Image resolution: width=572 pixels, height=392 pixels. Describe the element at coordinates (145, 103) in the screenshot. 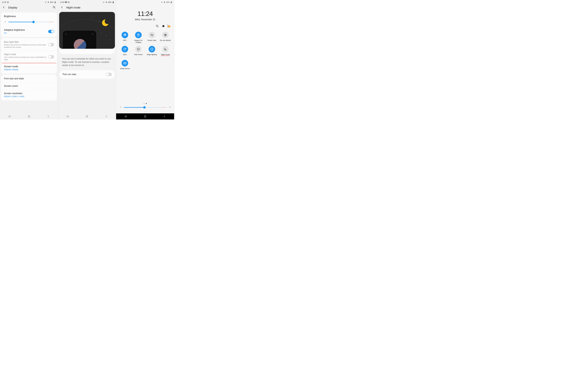

I see `qs-pager` at that location.